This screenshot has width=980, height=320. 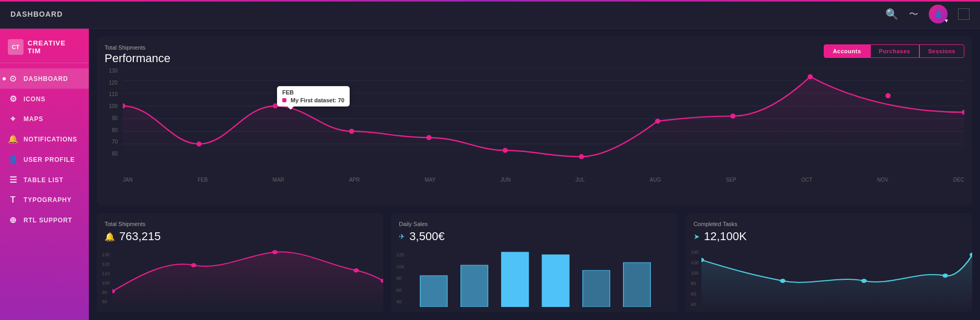 What do you see at coordinates (34, 99) in the screenshot?
I see `sidebar-item-label: ICONS` at bounding box center [34, 99].